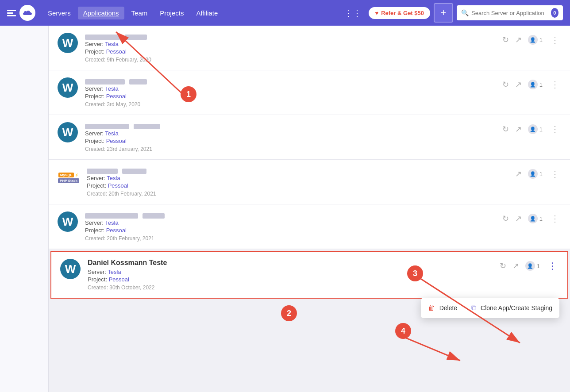 This screenshot has height=392, width=570. What do you see at coordinates (443, 13) in the screenshot?
I see `add-button: +` at bounding box center [443, 13].